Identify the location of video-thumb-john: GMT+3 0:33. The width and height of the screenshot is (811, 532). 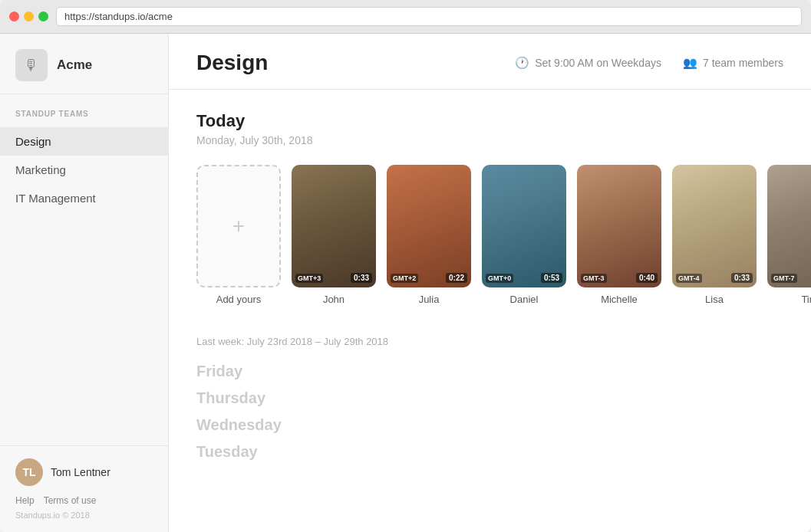
(334, 226).